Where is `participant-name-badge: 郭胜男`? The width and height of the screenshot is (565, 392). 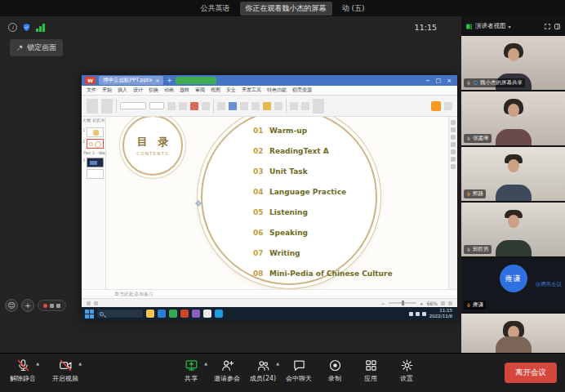 participant-name-badge: 郭胜男 is located at coordinates (478, 250).